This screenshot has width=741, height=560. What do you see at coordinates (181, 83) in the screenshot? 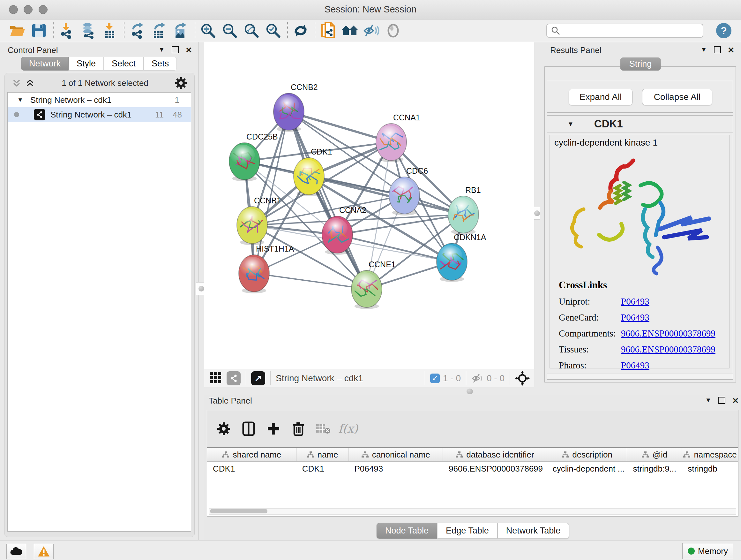
I see `network-options-gear-icon` at bounding box center [181, 83].